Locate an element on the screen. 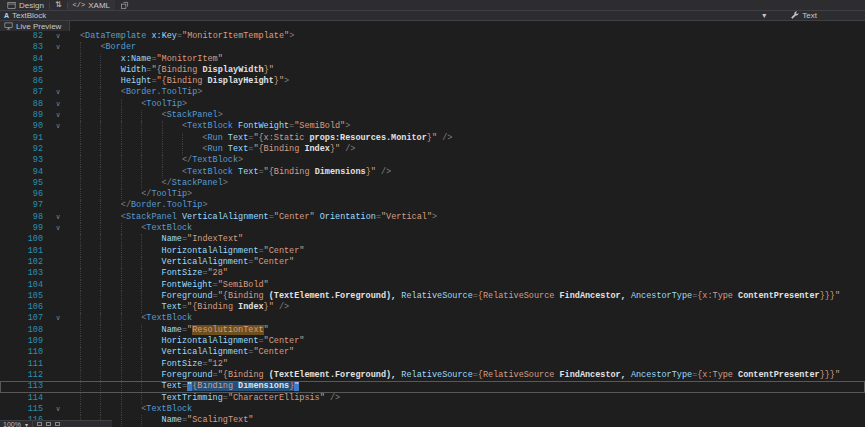 The image size is (865, 427). code-line: 93</TextBlock> is located at coordinates (432, 160).